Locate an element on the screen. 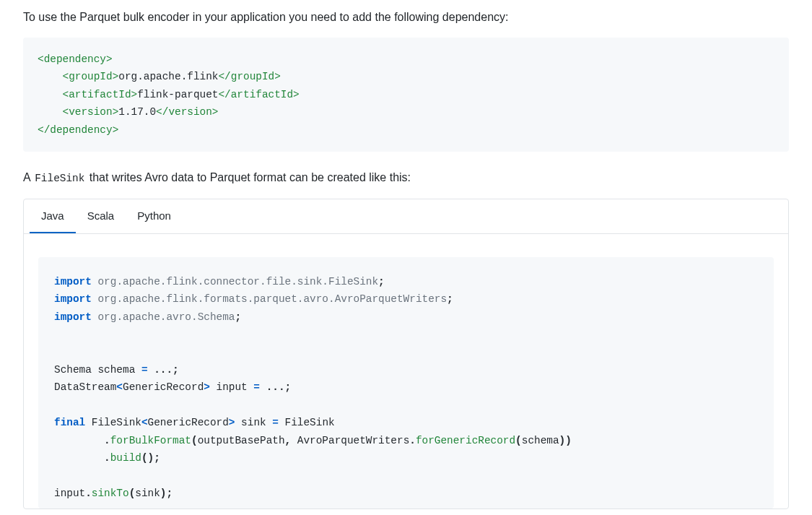 This screenshot has width=812, height=515. java-text: schema is located at coordinates (541, 441).